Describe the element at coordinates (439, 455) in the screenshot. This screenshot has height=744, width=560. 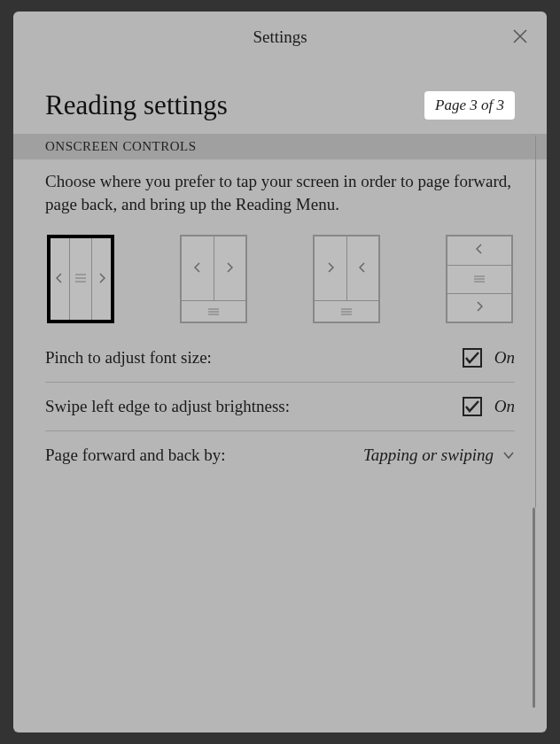
I see `page-method-select: Tapping or swiping` at that location.